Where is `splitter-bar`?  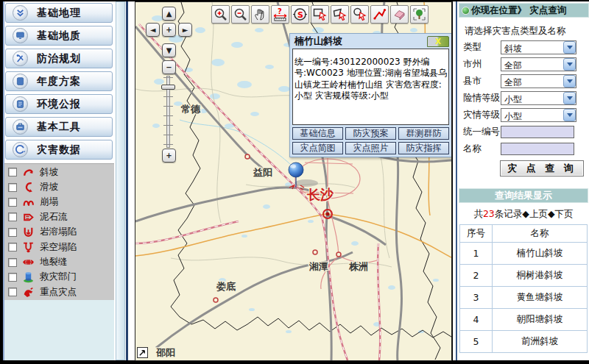
splitter-bar is located at coordinates (121, 181).